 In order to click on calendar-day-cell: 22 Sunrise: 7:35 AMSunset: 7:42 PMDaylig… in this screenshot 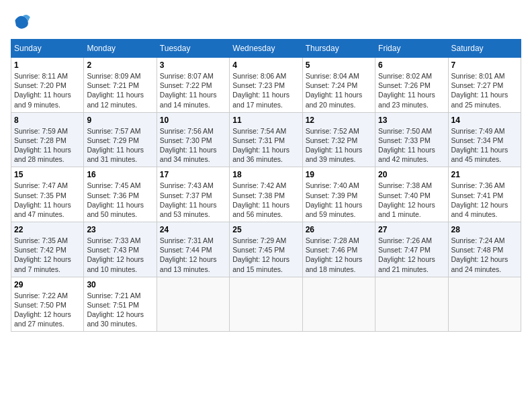, I will do `click(48, 250)`.